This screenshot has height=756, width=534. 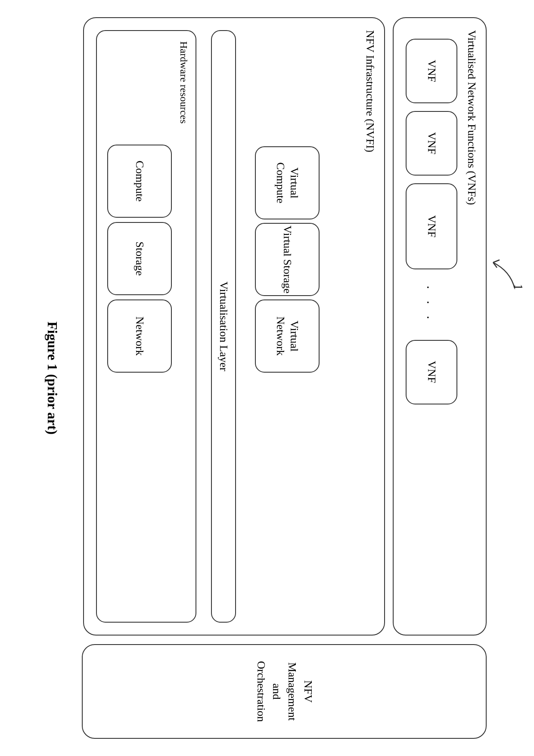 I want to click on vnfs-block: Virtualised Network Functions (VNFs) VNF…, so click(x=440, y=326).